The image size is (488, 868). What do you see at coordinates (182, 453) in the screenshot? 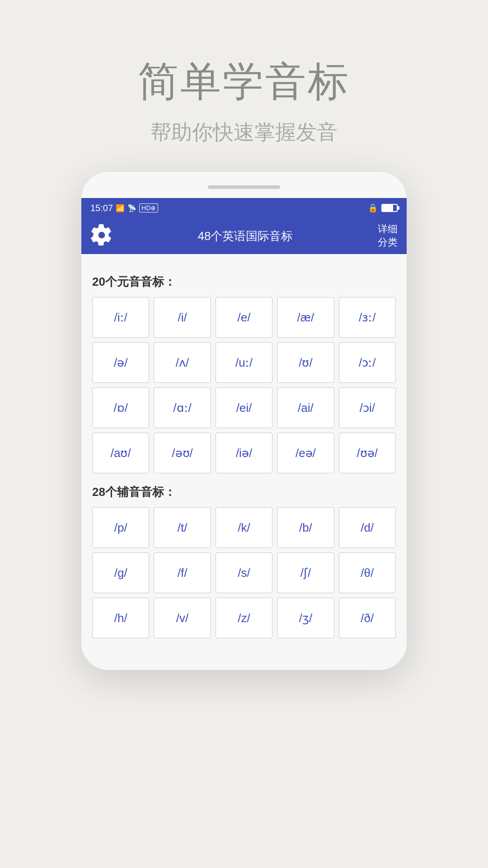
I see `phonetic-cell: /əʊ/` at bounding box center [182, 453].